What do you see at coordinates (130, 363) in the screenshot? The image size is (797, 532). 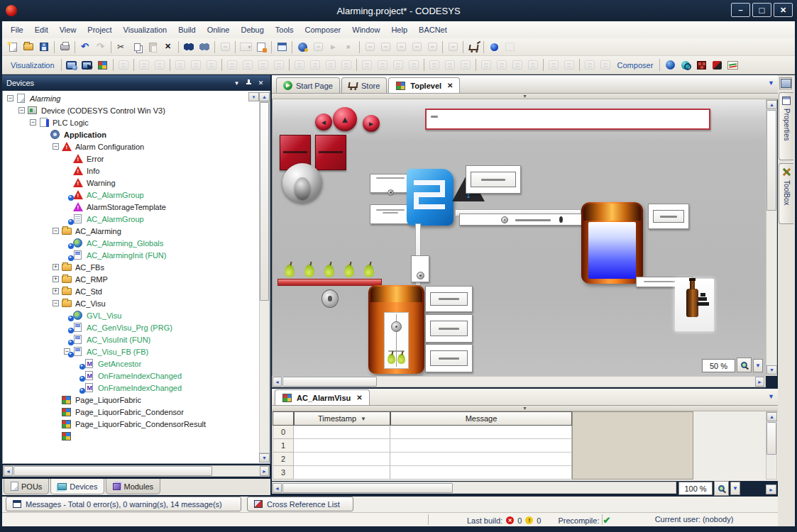 I see `tree-item-getancestor: GetAncestor` at bounding box center [130, 363].